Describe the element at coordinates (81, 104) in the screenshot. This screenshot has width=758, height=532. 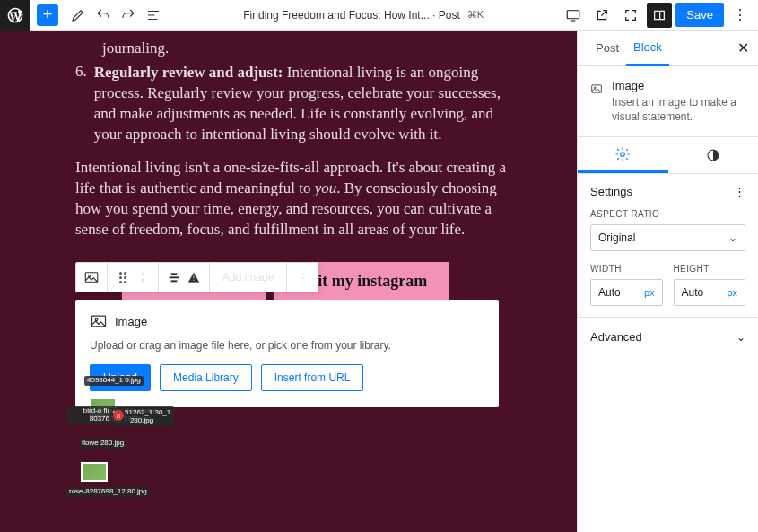
I see `list-number: 6.` at that location.